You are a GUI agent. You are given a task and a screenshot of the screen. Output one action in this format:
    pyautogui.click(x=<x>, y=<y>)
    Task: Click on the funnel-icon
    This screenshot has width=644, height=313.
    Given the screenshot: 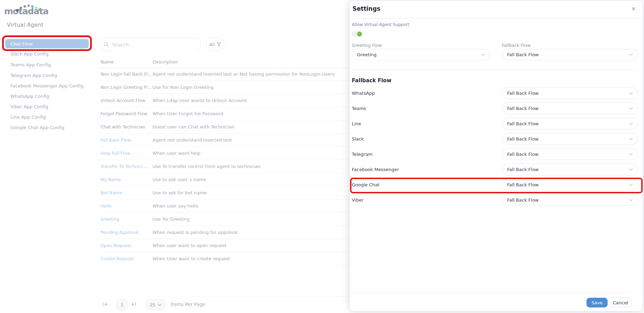 What is the action you would take?
    pyautogui.click(x=219, y=44)
    